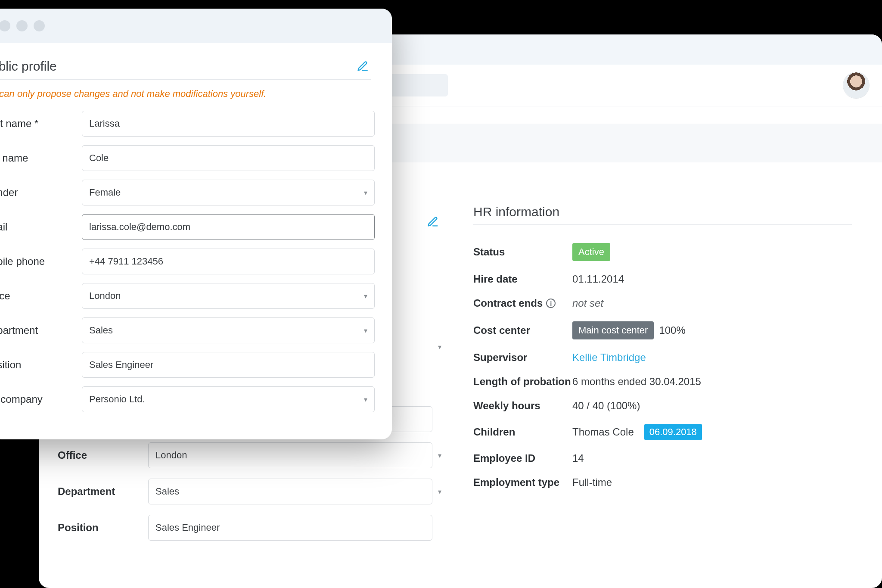  Describe the element at coordinates (712, 458) in the screenshot. I see `hr-employeeid-value: 14` at that location.